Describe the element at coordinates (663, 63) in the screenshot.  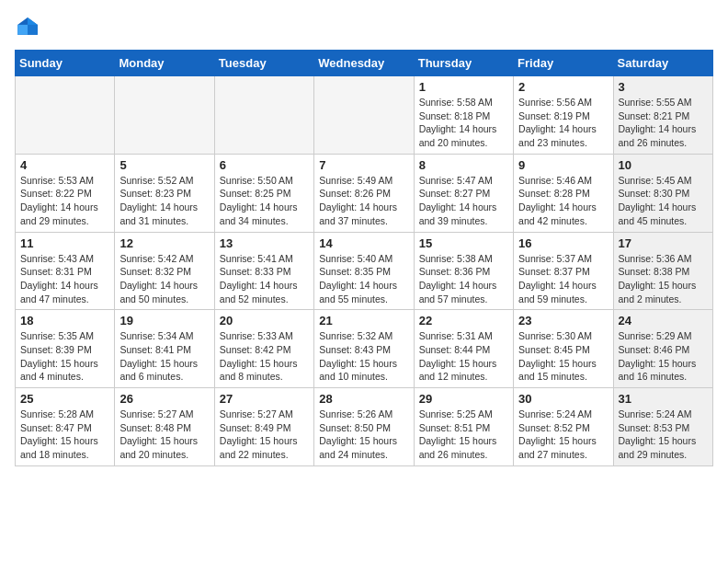
I see `column-header-saturday: Saturday` at that location.